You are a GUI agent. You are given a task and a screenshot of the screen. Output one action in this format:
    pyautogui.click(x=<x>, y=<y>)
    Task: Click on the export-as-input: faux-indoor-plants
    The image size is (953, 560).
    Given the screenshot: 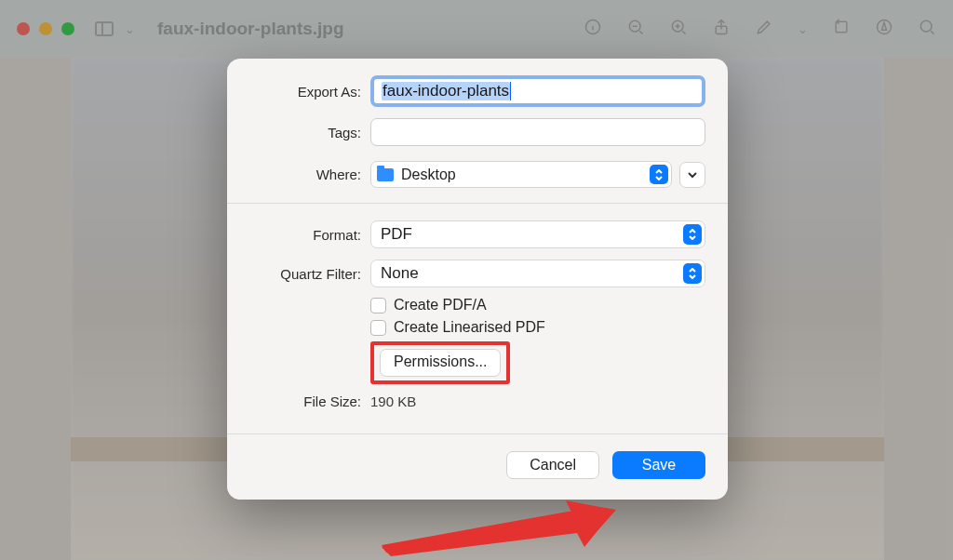 What is the action you would take?
    pyautogui.click(x=538, y=91)
    